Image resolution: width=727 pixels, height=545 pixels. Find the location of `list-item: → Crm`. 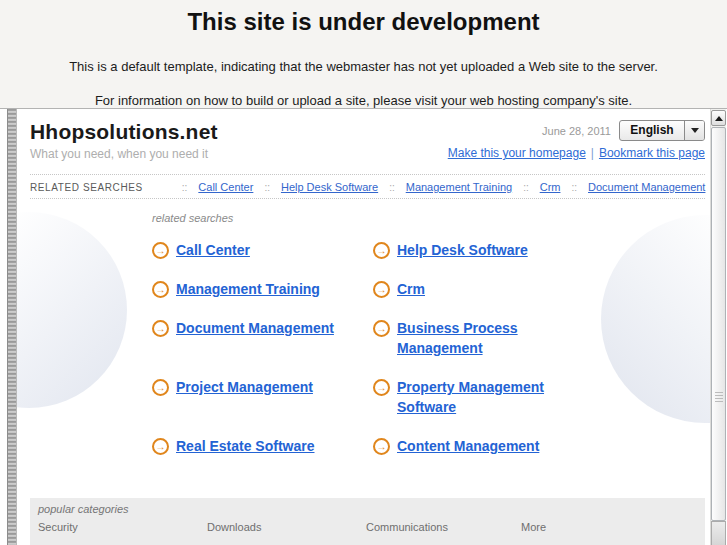

list-item: → Crm is located at coordinates (484, 289).